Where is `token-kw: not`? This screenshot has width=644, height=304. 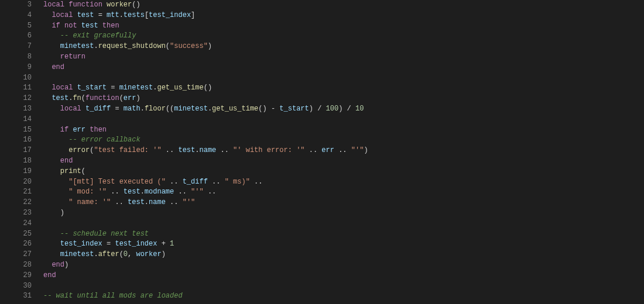 token-kw: not is located at coordinates (71, 26).